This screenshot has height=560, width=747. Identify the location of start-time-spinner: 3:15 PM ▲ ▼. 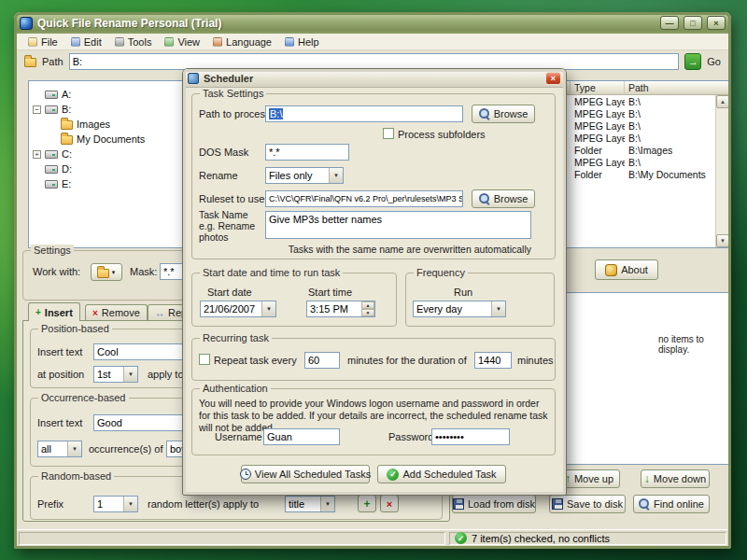
(341, 309).